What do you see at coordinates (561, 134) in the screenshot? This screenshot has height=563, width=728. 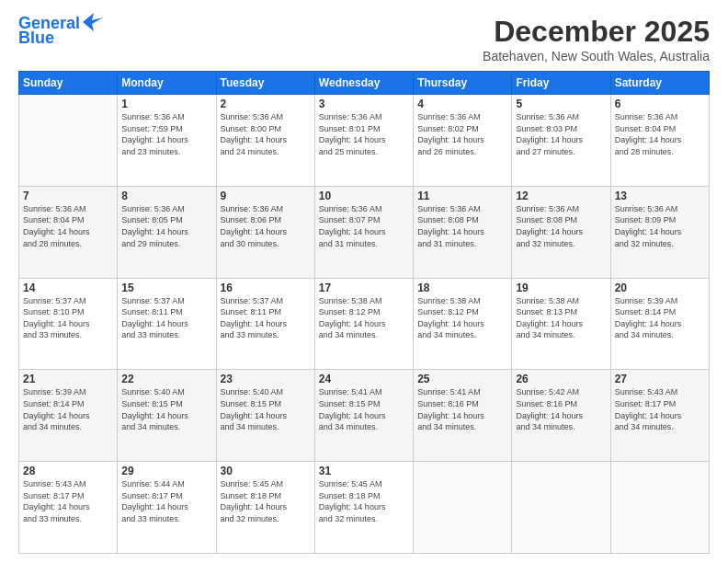 I see `day-info: Sunrise: 5:36 AMSunset: 8:03 PMDaylight:…` at bounding box center [561, 134].